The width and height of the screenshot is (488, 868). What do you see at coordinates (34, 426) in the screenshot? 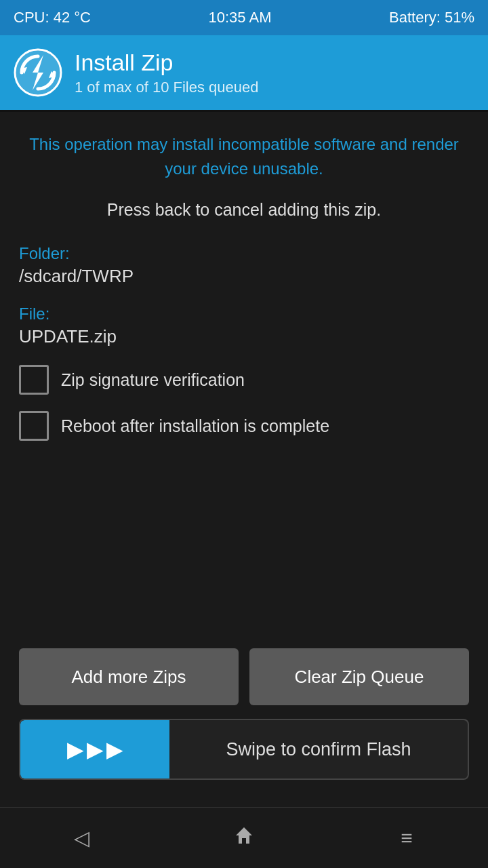
I see `reboot-checkbox` at bounding box center [34, 426].